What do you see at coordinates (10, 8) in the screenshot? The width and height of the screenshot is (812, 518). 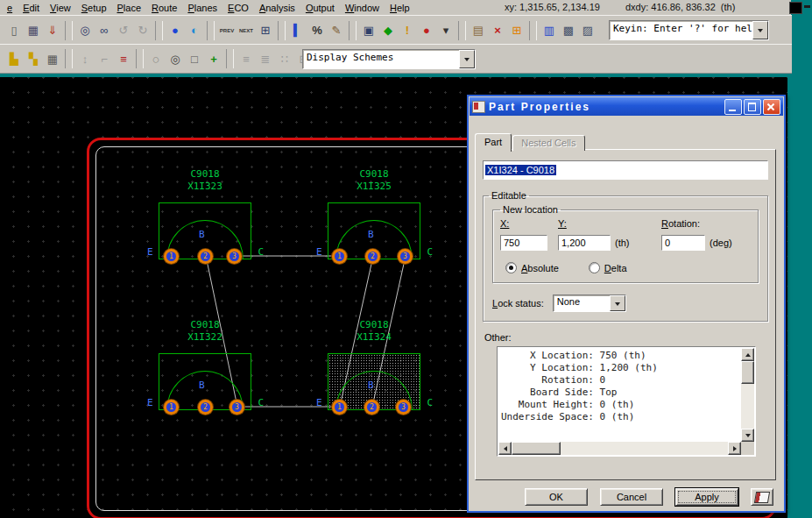 I see `menu-file: e` at bounding box center [10, 8].